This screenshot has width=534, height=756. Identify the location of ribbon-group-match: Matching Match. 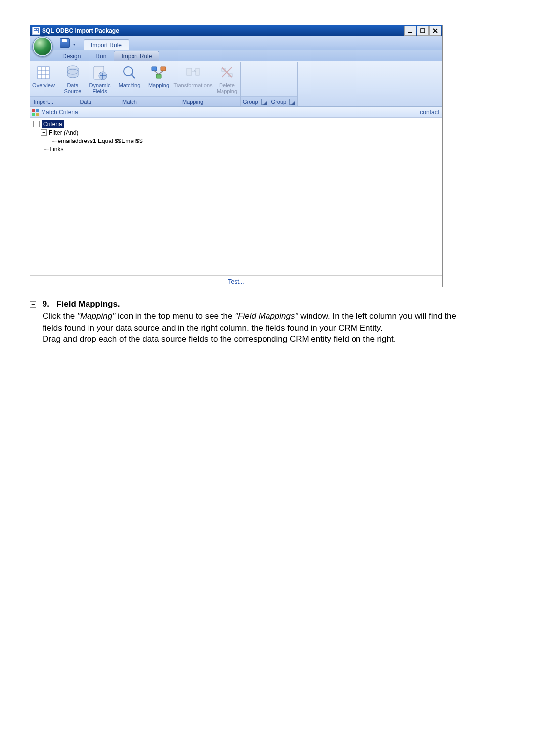
(130, 84).